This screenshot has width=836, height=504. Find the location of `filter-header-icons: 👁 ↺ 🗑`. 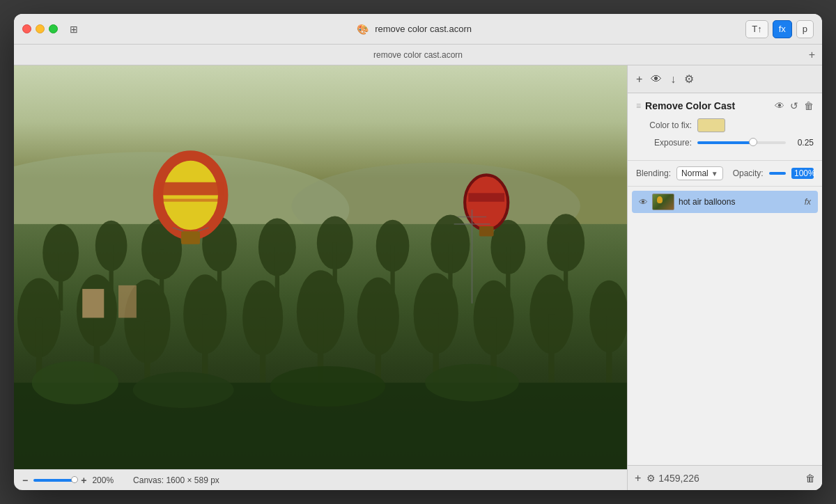

filter-header-icons: 👁 ↺ 🗑 is located at coordinates (794, 106).